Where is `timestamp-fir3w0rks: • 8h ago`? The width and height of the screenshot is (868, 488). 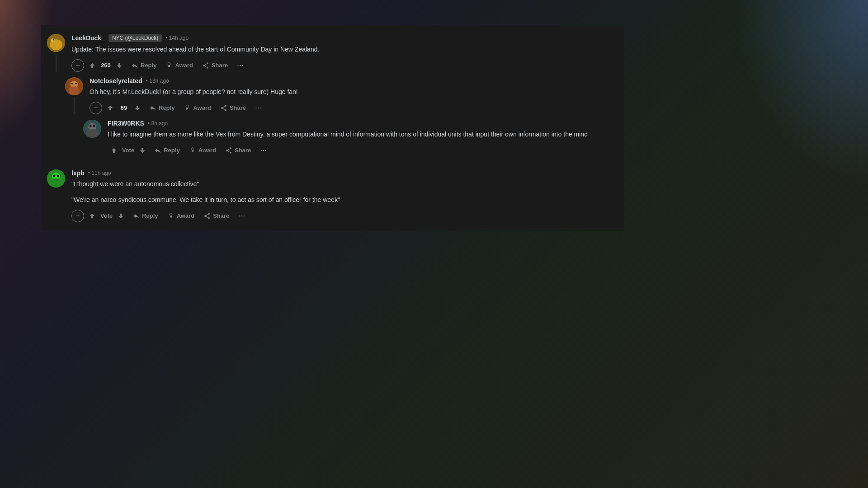 timestamp-fir3w0rks: • 8h ago is located at coordinates (158, 123).